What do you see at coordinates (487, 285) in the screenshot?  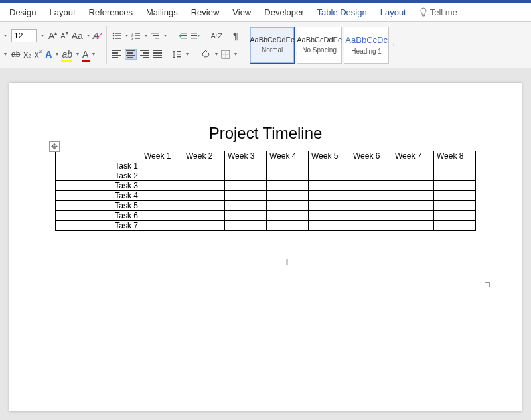 I see `table-resize-handle` at bounding box center [487, 285].